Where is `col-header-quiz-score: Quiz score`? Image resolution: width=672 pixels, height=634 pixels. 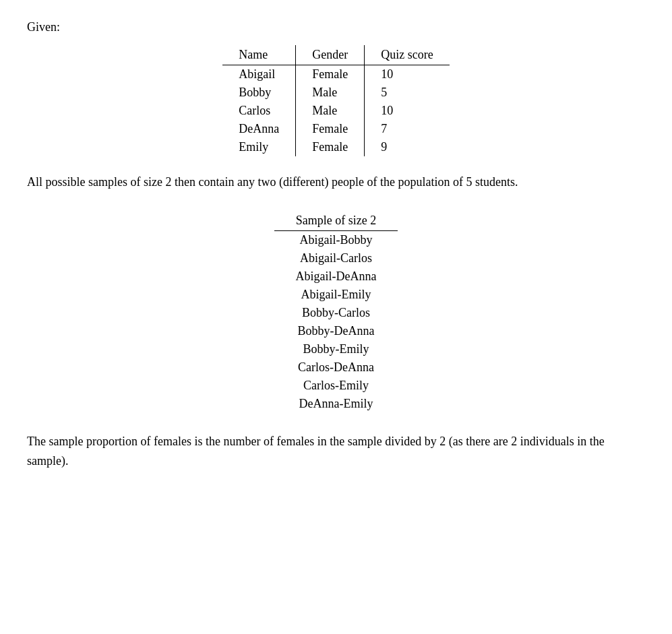
col-header-quiz-score: Quiz score is located at coordinates (407, 55).